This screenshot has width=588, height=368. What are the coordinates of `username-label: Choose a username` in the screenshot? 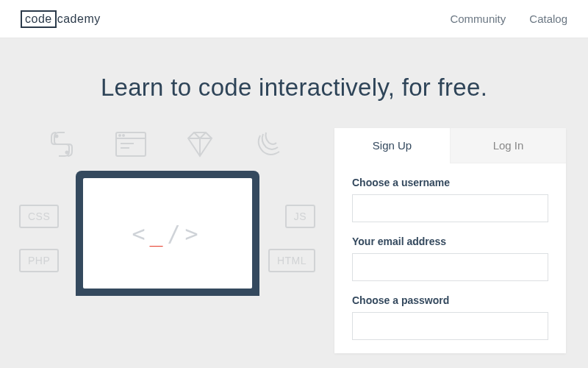 It's located at (450, 183).